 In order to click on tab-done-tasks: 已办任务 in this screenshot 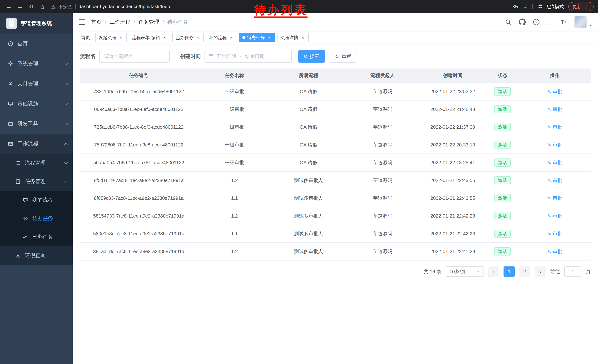, I will do `click(188, 38)`.